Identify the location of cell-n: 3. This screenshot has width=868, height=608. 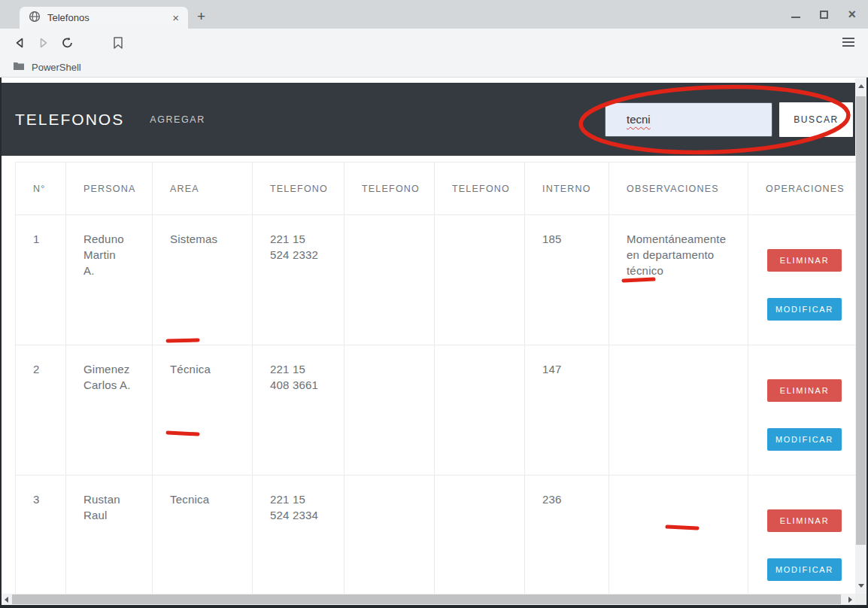
(41, 540).